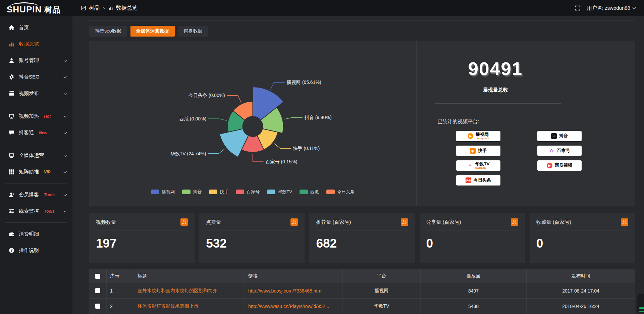 The height and width of the screenshot is (314, 644). I want to click on breadcrumb-root: 树品, so click(94, 8).